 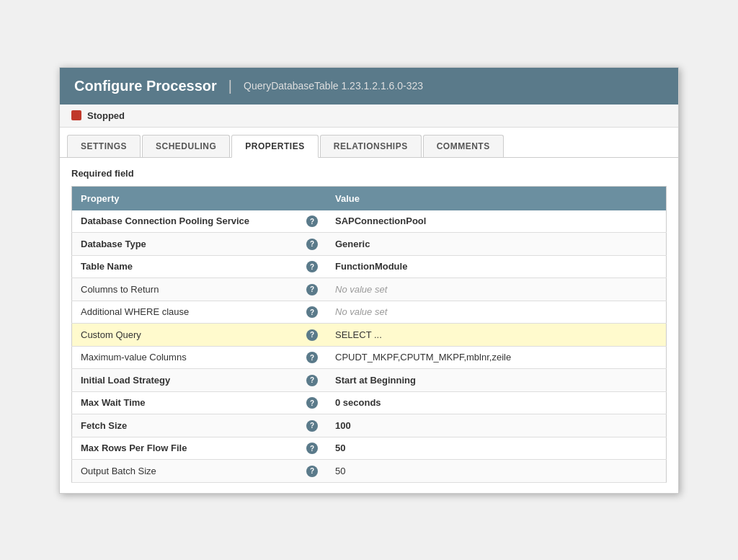 What do you see at coordinates (369, 471) in the screenshot?
I see `table-row: Output Batch Size?50` at bounding box center [369, 471].